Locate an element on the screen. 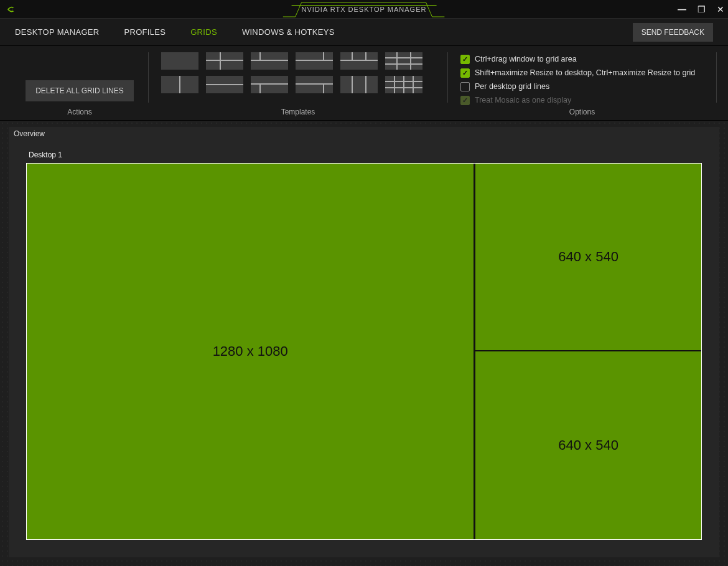 The image size is (728, 566). app-title: NVIDIA RTX DESKTOP MANAGER is located at coordinates (365, 9).